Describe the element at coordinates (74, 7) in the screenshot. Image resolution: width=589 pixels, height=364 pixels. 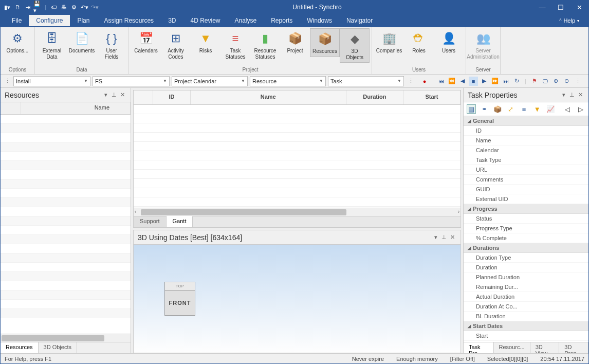
I see `gear-icon: ⚙` at that location.